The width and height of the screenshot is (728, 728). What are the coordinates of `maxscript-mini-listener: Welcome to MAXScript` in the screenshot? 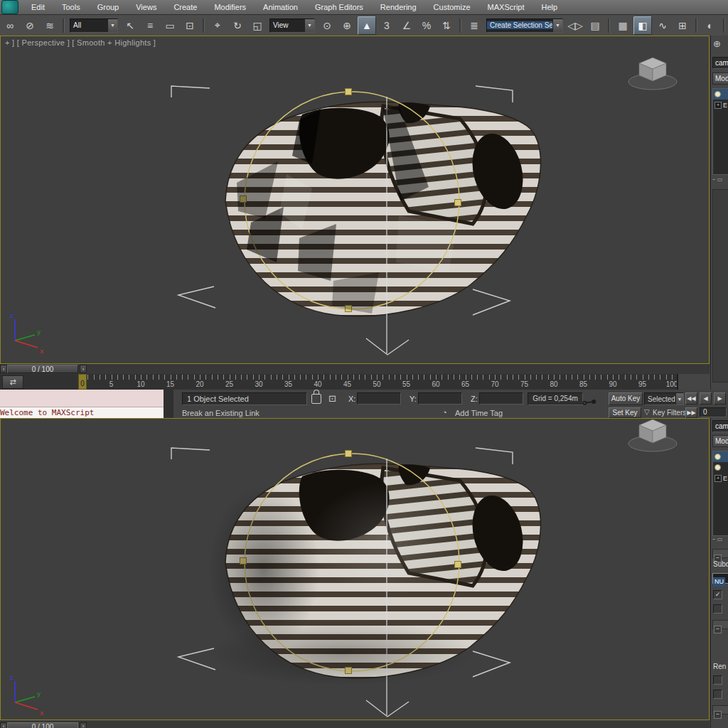 It's located at (87, 404).